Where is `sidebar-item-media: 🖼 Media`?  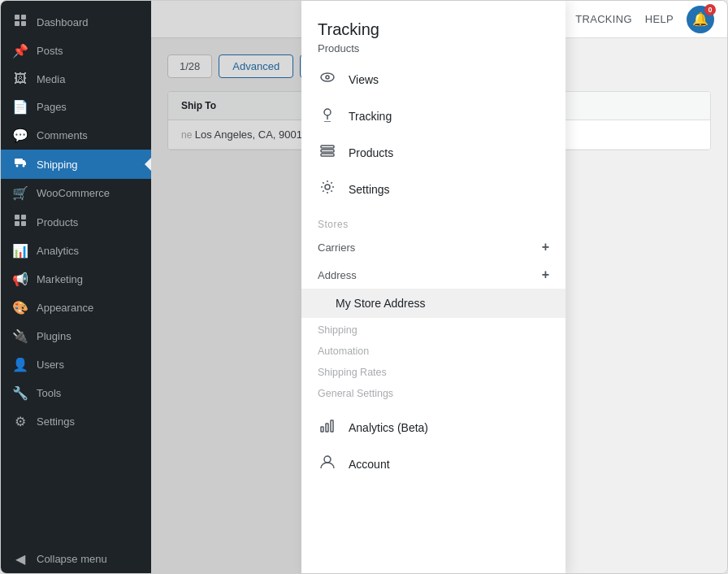 sidebar-item-media: 🖼 Media is located at coordinates (76, 79).